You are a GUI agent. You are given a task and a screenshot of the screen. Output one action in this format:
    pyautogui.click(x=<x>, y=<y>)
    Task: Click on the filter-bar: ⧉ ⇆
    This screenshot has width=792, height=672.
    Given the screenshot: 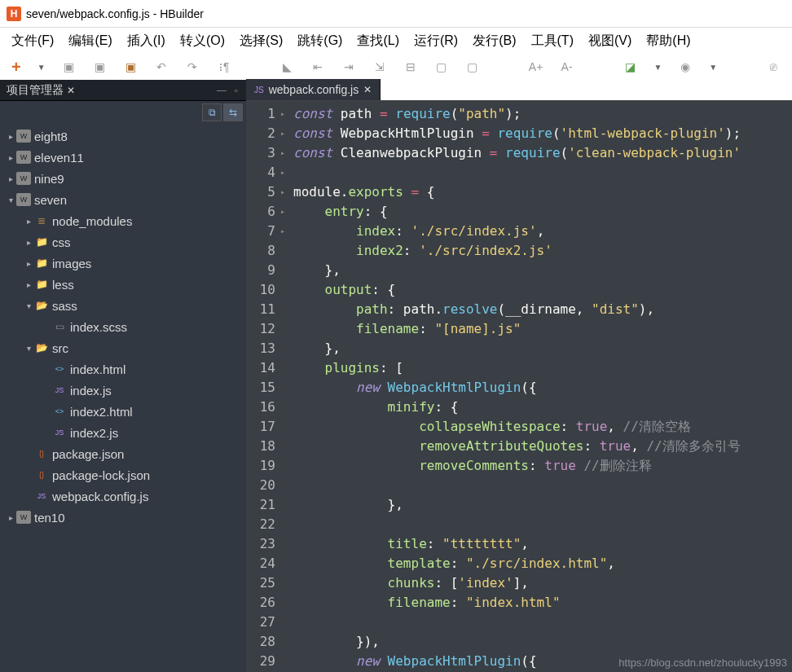 What is the action you would take?
    pyautogui.click(x=123, y=112)
    